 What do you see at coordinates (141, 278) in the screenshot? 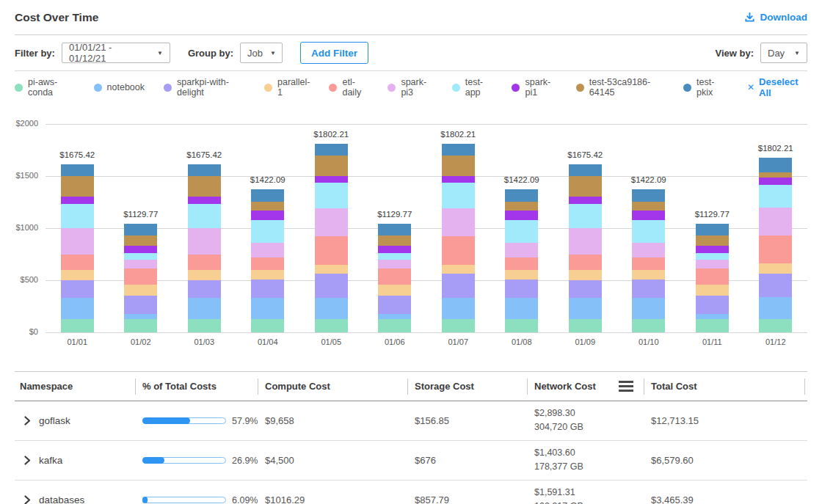
I see `stacked-bar-01/02: $1129.77` at bounding box center [141, 278].